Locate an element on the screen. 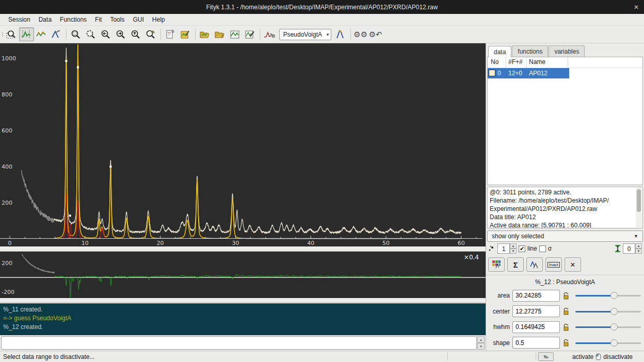 This screenshot has height=362, width=644. param-center-input is located at coordinates (536, 311).